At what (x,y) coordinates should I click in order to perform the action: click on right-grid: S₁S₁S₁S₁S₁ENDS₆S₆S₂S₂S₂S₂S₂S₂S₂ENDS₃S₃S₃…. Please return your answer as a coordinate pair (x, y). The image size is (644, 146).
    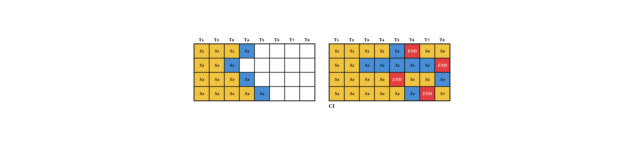
    Looking at the image, I should click on (390, 72).